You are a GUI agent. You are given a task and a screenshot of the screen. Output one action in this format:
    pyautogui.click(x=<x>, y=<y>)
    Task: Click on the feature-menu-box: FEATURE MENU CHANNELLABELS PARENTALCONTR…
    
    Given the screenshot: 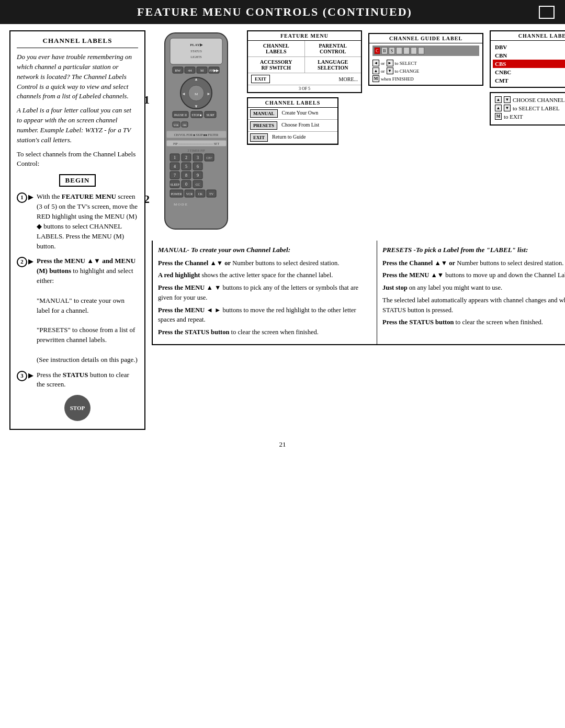 What is the action you would take?
    pyautogui.click(x=304, y=62)
    